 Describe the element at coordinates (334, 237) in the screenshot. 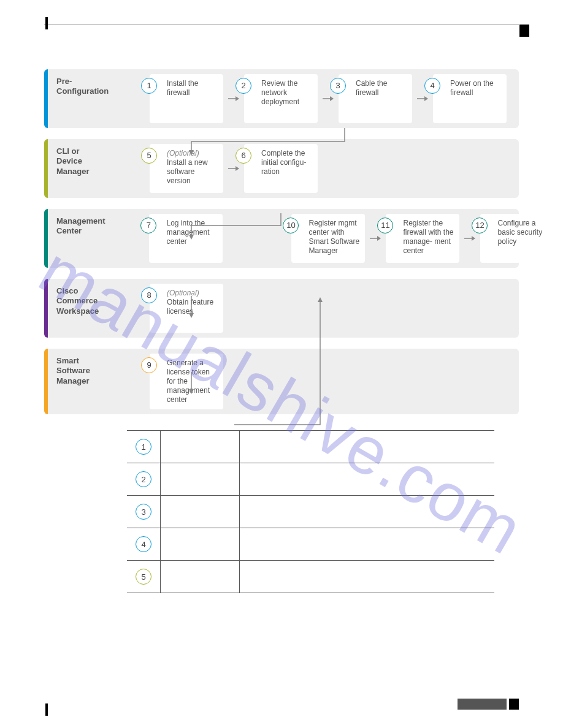

I see `step-text: Register mgmt center with Smart Software…` at that location.